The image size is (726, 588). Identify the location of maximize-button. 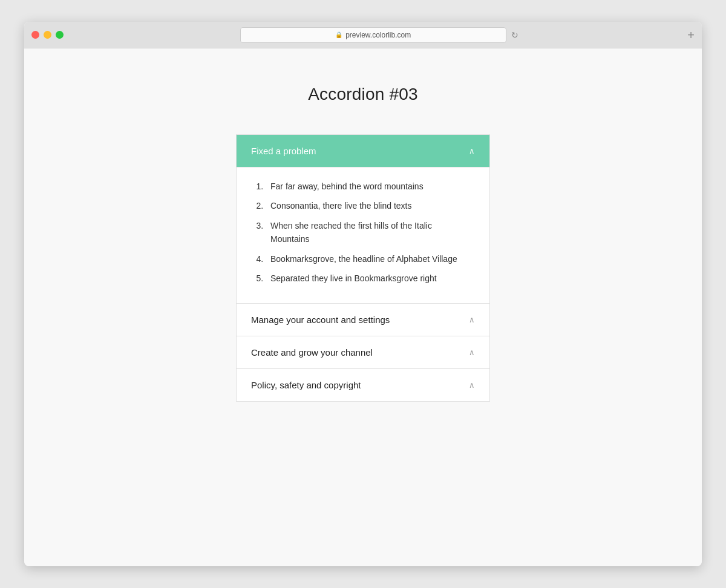
(59, 35).